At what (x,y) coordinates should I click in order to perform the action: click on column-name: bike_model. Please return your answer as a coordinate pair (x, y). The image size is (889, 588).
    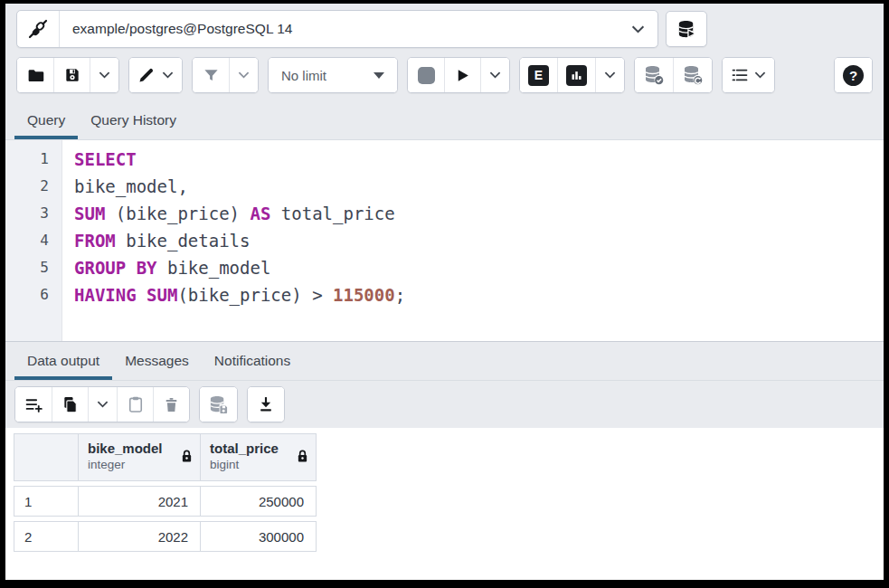
    Looking at the image, I should click on (139, 449).